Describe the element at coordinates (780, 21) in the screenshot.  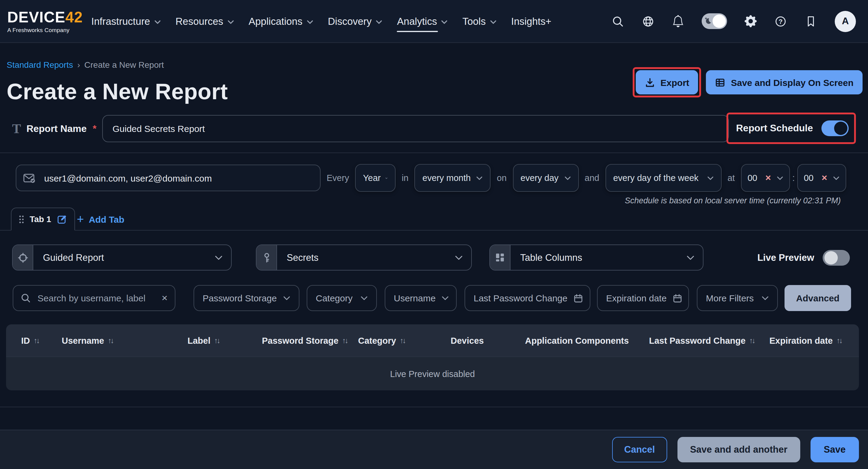
I see `help-icon: ?` at that location.